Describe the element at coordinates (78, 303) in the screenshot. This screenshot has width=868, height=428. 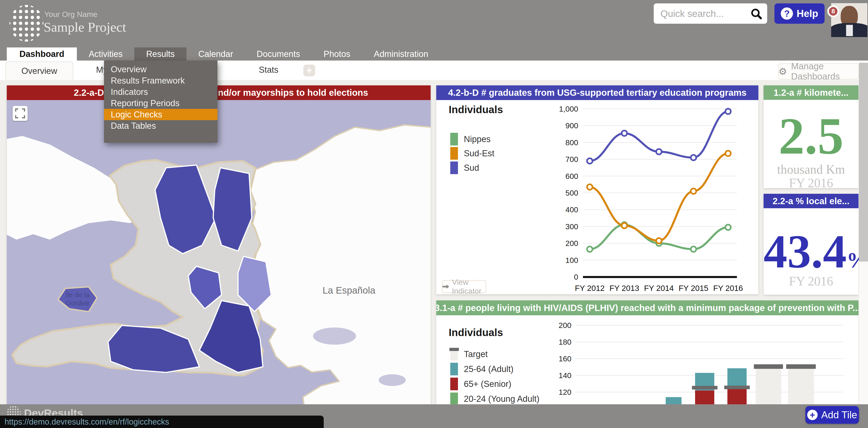
I see `map-label-gonave-2: Gonâve` at that location.